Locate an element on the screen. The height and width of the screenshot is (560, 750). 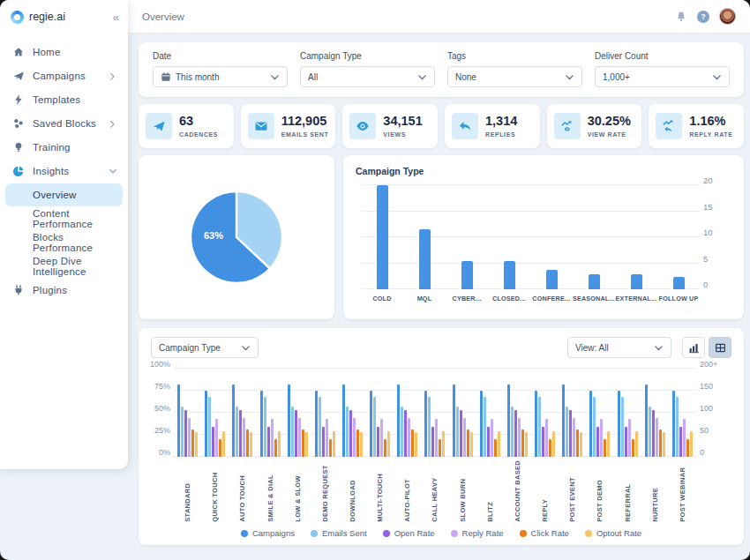
plug-icon is located at coordinates (19, 290).